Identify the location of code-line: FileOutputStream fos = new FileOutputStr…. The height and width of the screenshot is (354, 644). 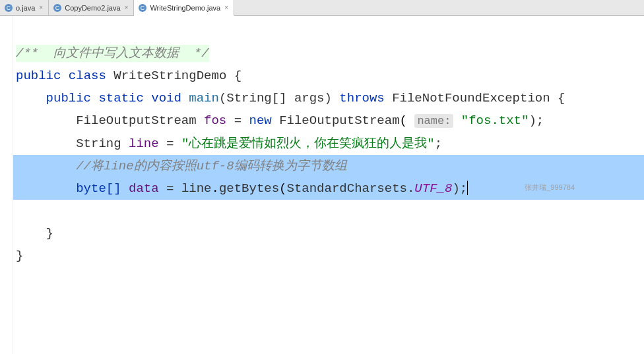
(329, 121).